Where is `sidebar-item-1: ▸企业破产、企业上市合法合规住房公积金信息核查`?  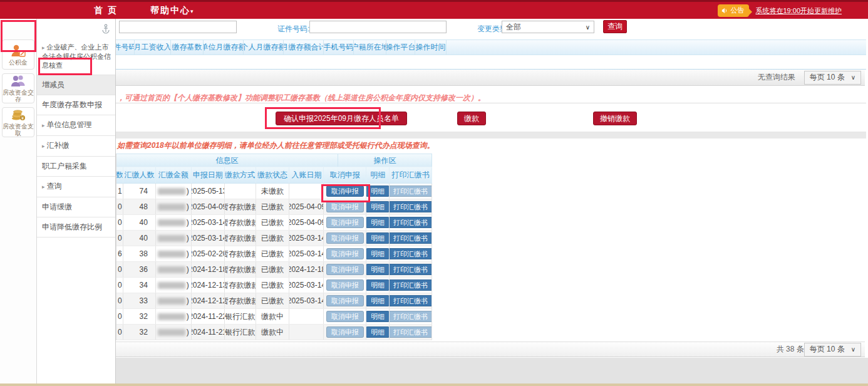
sidebar-item-1: ▸企业破产、企业上市合法合规住房公积金信息核查 is located at coordinates (76, 56).